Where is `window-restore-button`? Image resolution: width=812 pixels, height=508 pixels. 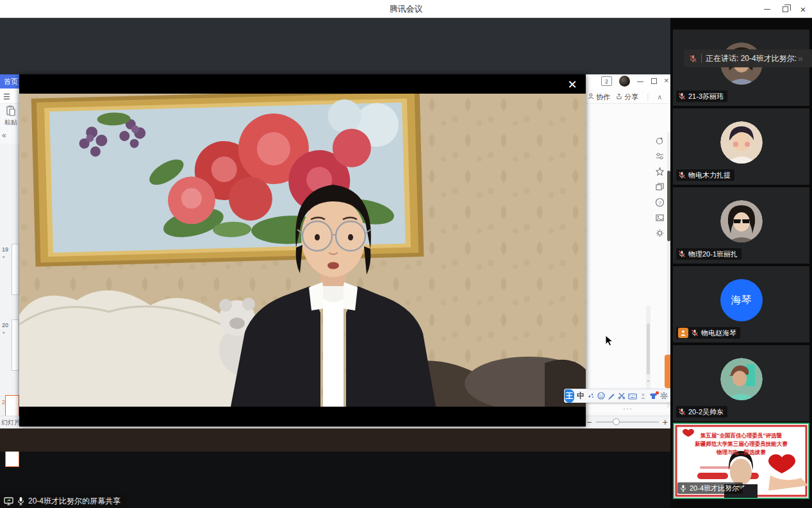 window-restore-button is located at coordinates (785, 9).